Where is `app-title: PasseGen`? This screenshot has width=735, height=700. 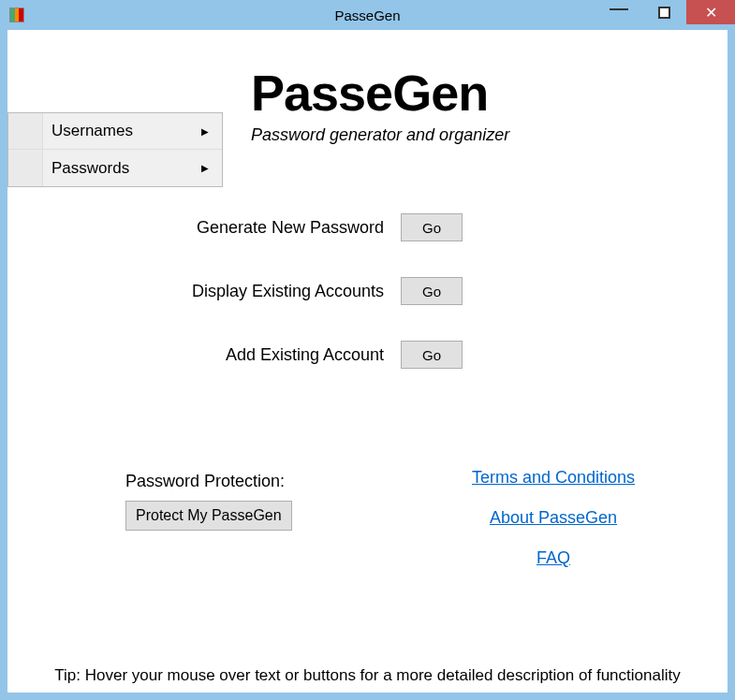 app-title: PasseGen is located at coordinates (410, 93).